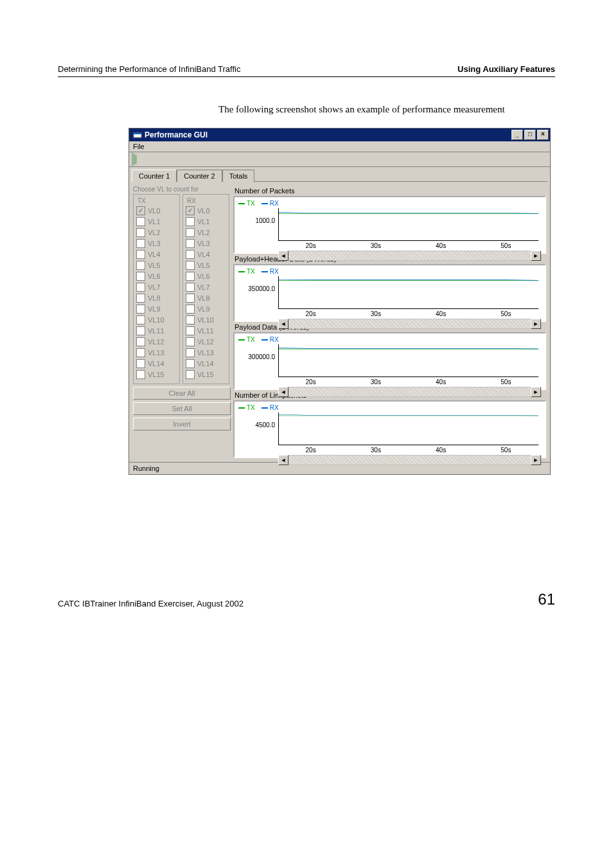 Image resolution: width=613 pixels, height=868 pixels. What do you see at coordinates (157, 222) in the screenshot?
I see `tx-vl1-checkbox: VL1` at bounding box center [157, 222].